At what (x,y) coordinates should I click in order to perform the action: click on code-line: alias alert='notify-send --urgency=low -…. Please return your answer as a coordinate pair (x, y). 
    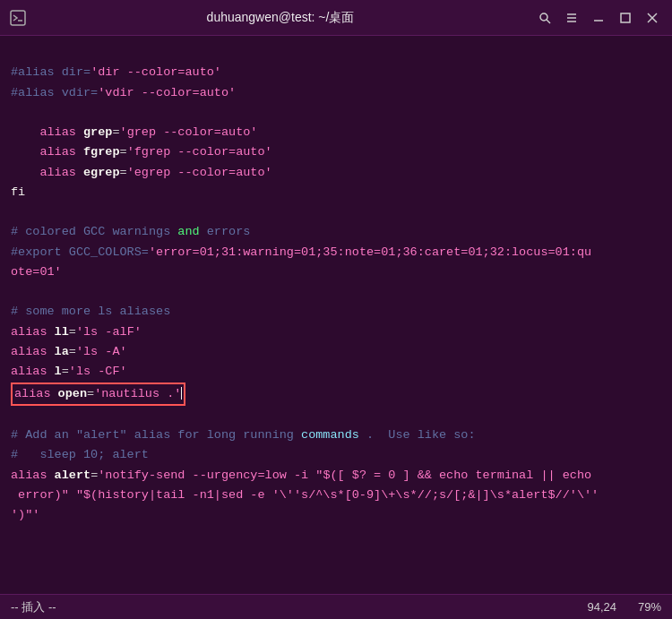
    Looking at the image, I should click on (336, 476).